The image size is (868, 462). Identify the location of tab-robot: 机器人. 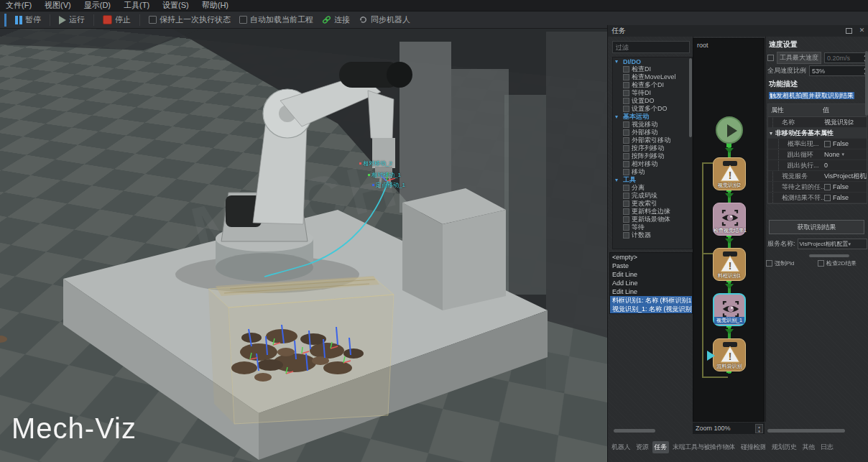
(621, 447).